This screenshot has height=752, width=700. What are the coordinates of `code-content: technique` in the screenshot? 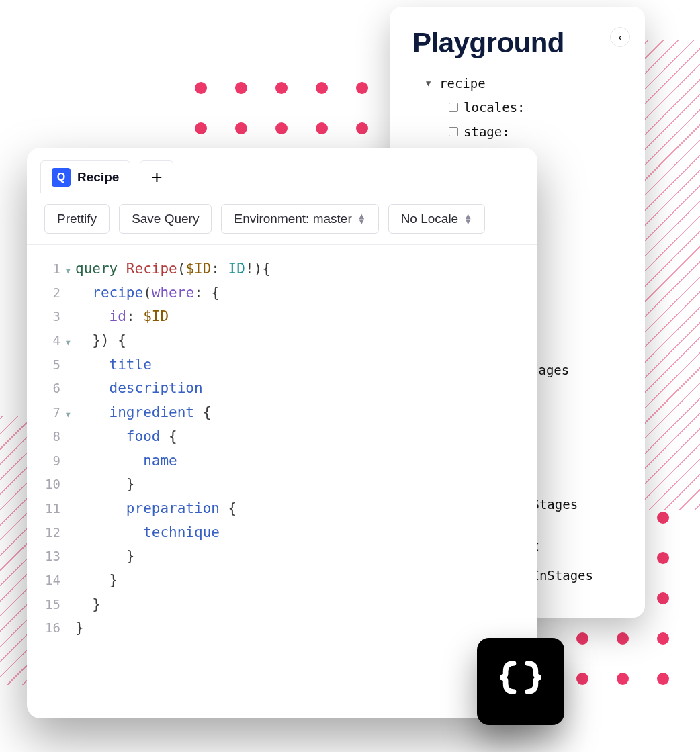 It's located at (148, 533).